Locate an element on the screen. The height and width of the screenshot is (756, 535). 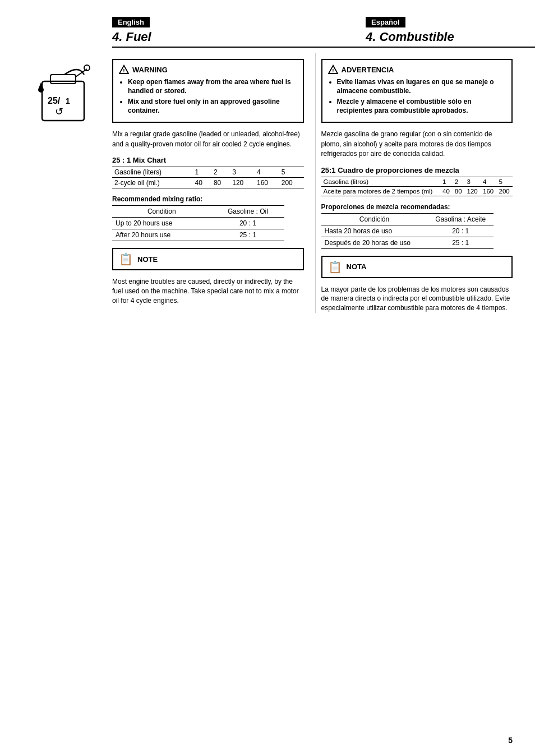
english-body-text: Mix a regular grade gasoline (leaded or … is located at coordinates (208, 139).